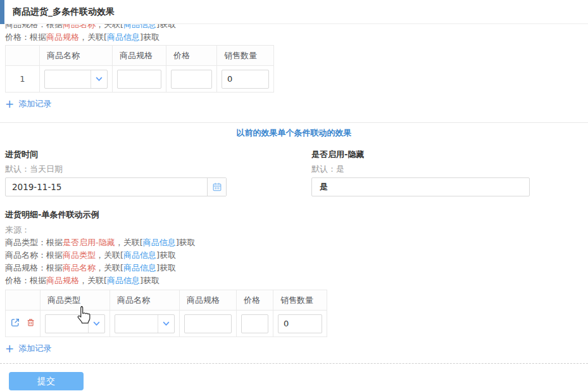 The image size is (588, 391). Describe the element at coordinates (23, 79) in the screenshot. I see `row-index: 1` at that location.